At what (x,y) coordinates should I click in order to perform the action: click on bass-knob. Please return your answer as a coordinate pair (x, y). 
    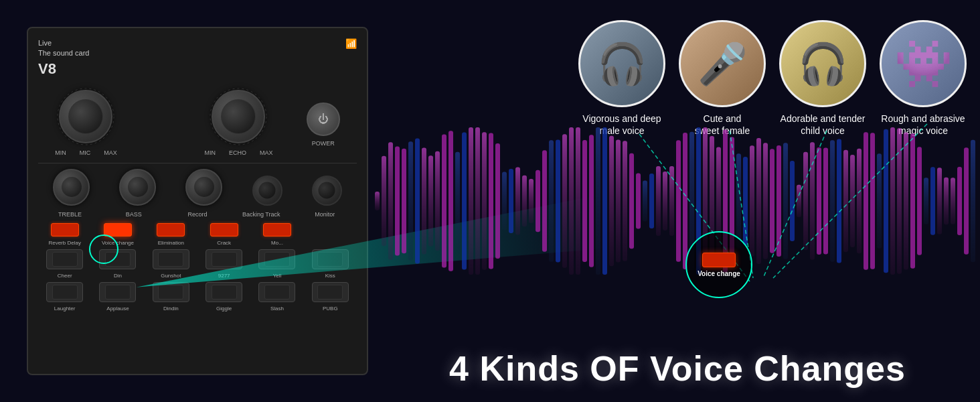
    Looking at the image, I should click on (138, 188).